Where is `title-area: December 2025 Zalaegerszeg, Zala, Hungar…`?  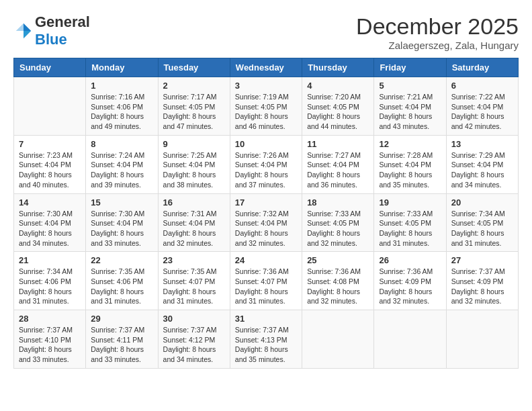 title-area: December 2025 Zalaegerszeg, Zala, Hungar… is located at coordinates (437, 32).